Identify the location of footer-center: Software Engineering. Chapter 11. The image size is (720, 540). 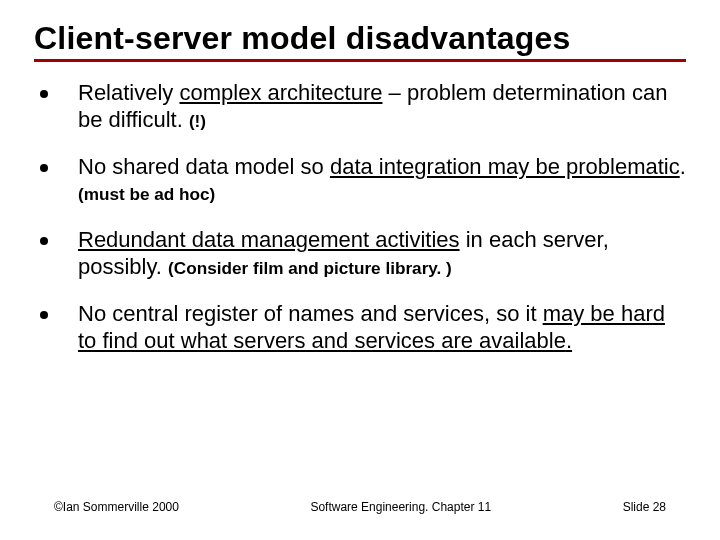
(400, 507).